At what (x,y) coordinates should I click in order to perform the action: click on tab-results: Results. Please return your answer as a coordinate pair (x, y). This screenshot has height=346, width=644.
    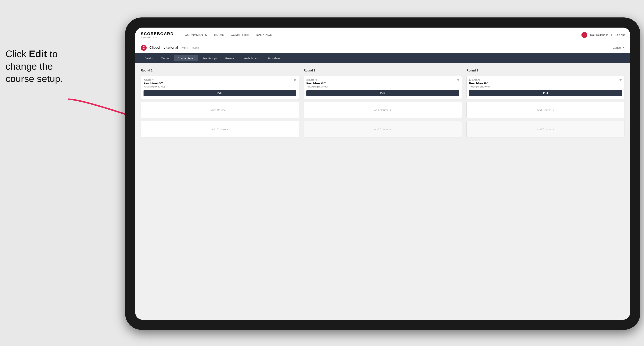
    Looking at the image, I should click on (230, 58).